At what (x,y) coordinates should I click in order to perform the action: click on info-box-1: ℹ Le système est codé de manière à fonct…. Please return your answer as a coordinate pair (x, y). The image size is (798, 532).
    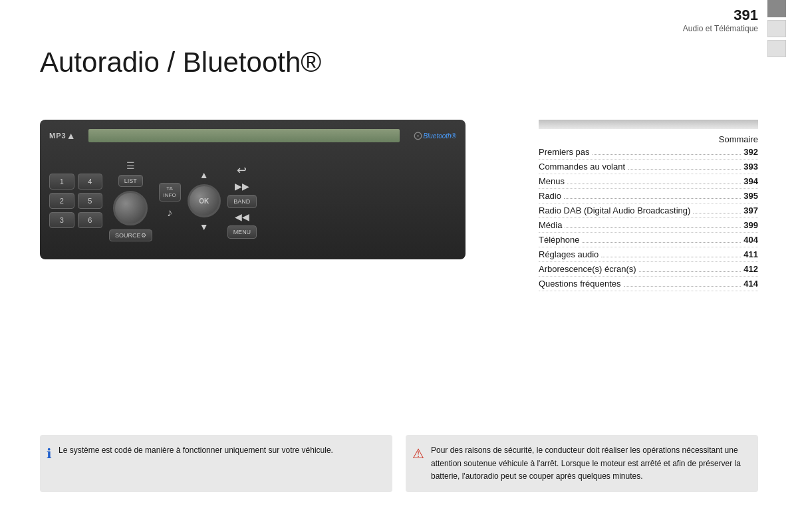
    Looking at the image, I should click on (216, 464).